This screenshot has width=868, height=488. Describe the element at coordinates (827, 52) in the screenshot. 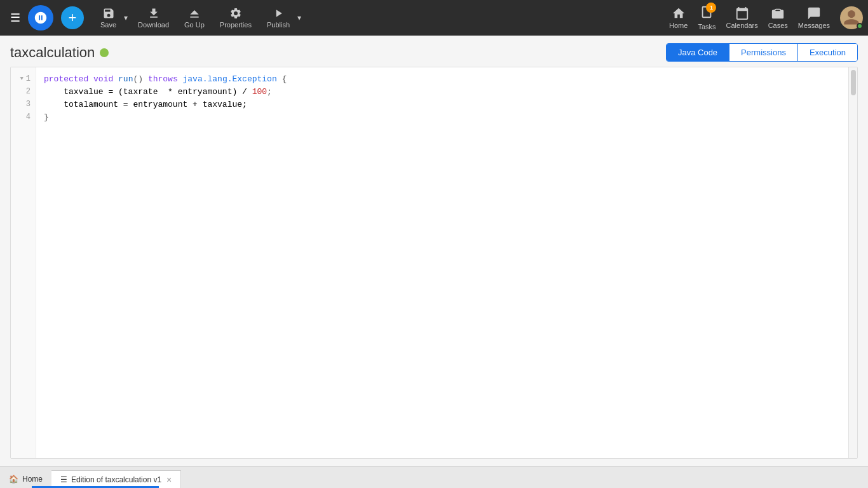

I see `tab-execution: Execution` at that location.